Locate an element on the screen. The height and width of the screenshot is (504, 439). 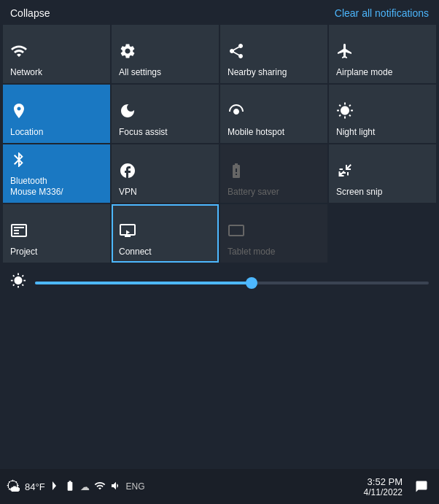
taskbar: 🌤 84°F ☁ is located at coordinates (219, 486).